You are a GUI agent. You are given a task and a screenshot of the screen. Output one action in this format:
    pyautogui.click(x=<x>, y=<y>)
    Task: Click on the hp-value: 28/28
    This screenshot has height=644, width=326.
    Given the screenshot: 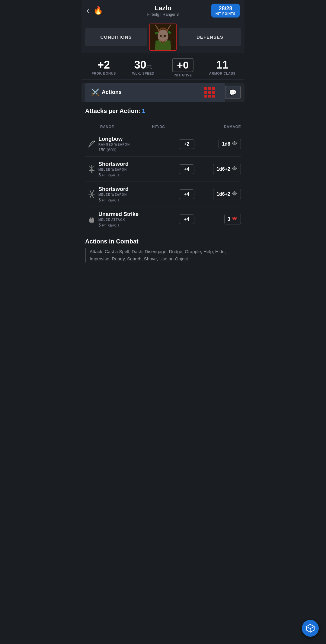 What is the action you would take?
    pyautogui.click(x=225, y=8)
    